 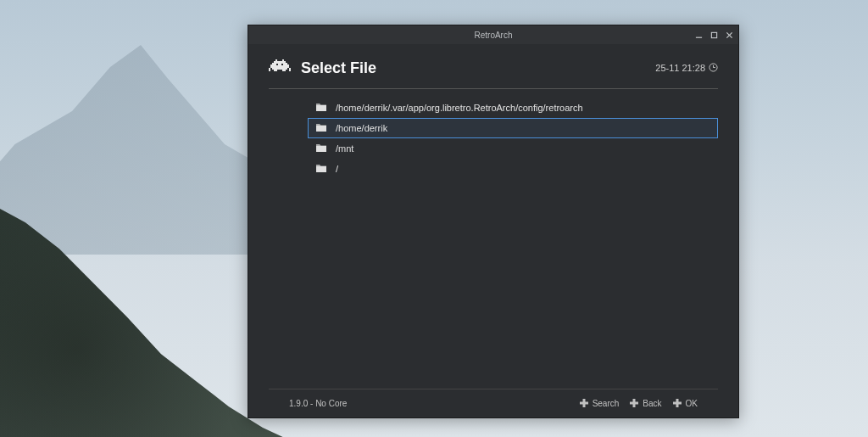 What do you see at coordinates (337, 169) in the screenshot?
I see `file-label: /` at bounding box center [337, 169].